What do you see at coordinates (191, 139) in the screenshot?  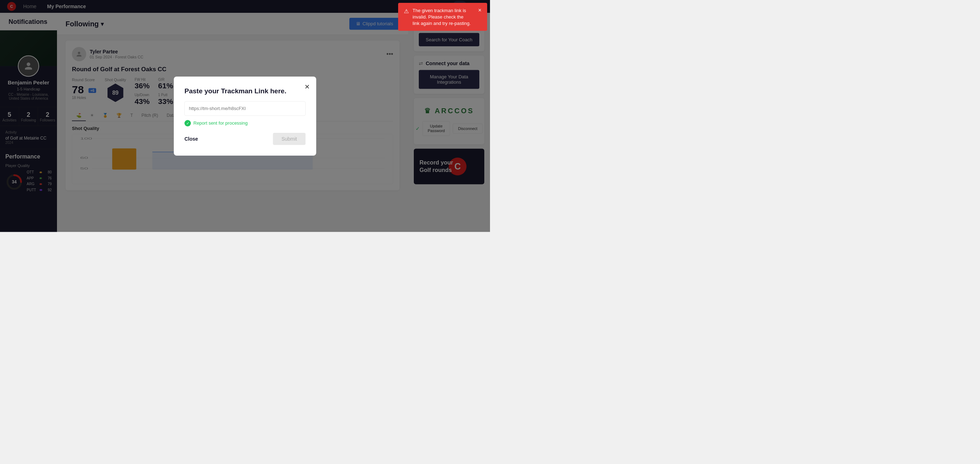 I see `modal-close-button: Close` at bounding box center [191, 139].